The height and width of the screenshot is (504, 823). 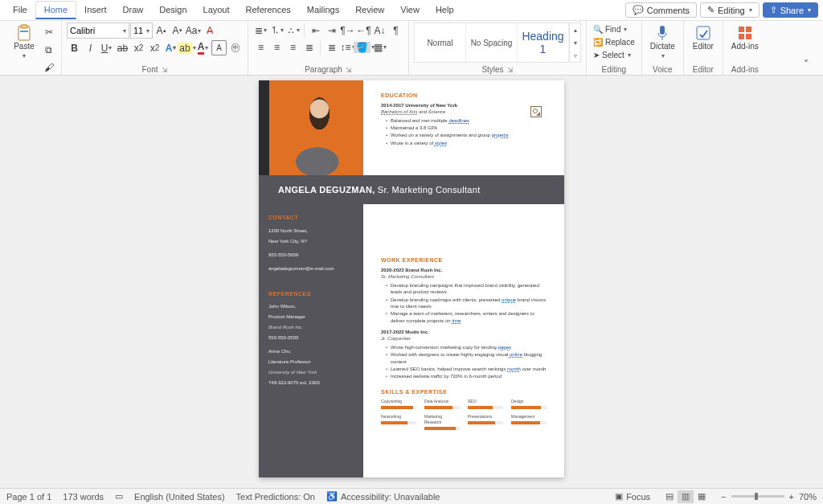 What do you see at coordinates (161, 31) in the screenshot?
I see `grow-font-button: A▴` at bounding box center [161, 31].